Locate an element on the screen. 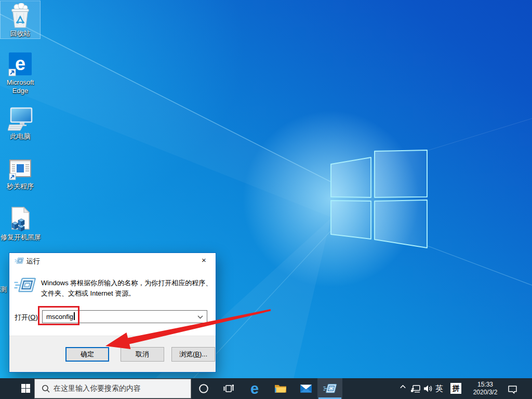  desktop-icon-recycle-bin: 回收站 is located at coordinates (20, 20).